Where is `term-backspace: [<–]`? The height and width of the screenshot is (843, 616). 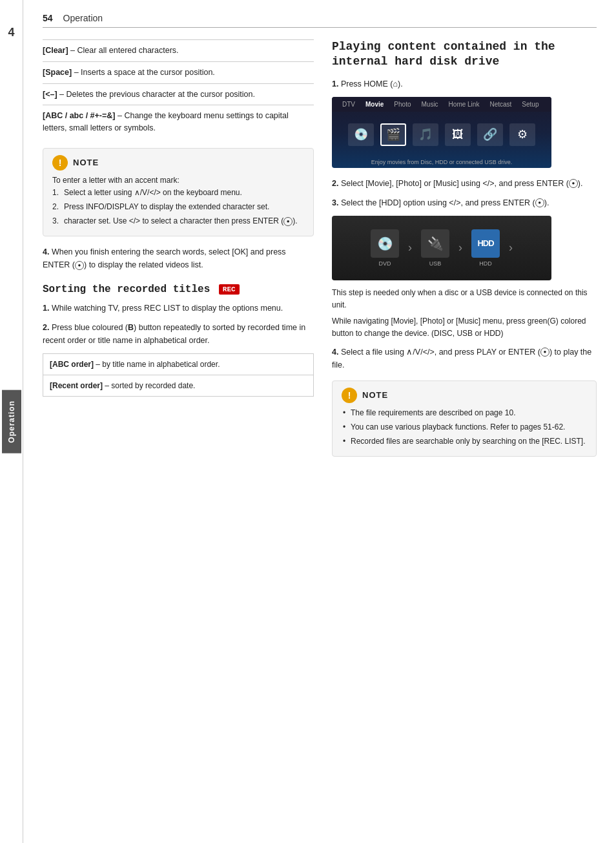
term-backspace: [<–] is located at coordinates (50, 94).